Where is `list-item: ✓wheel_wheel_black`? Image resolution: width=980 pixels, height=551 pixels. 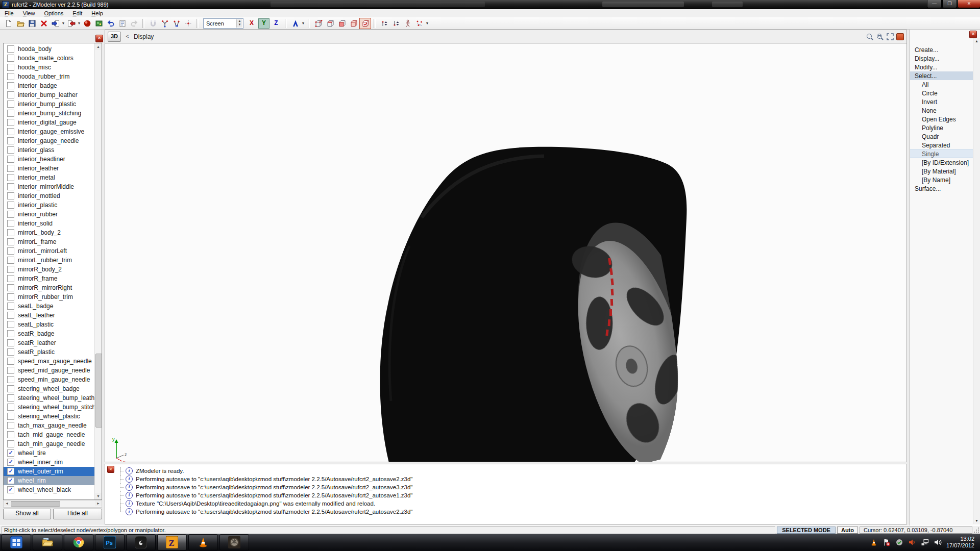
list-item: ✓wheel_wheel_black is located at coordinates (49, 490).